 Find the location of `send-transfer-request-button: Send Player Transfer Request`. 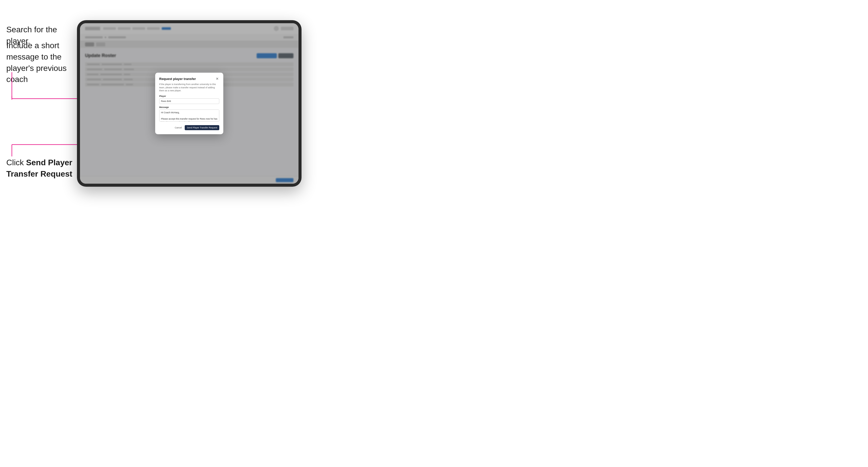

send-transfer-request-button: Send Player Transfer Request is located at coordinates (202, 127).